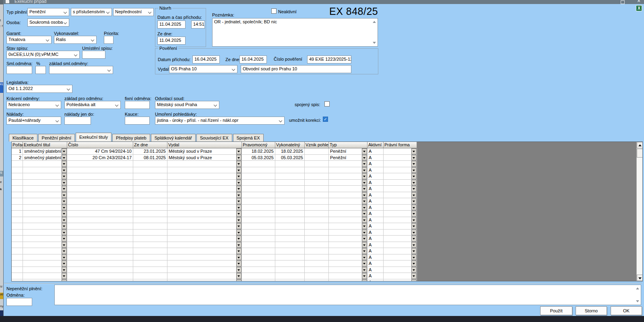 Image resolution: width=644 pixels, height=322 pixels. I want to click on table-row: 2směnečný platební rozkaz20 Cm 243/2024-…, so click(214, 158).